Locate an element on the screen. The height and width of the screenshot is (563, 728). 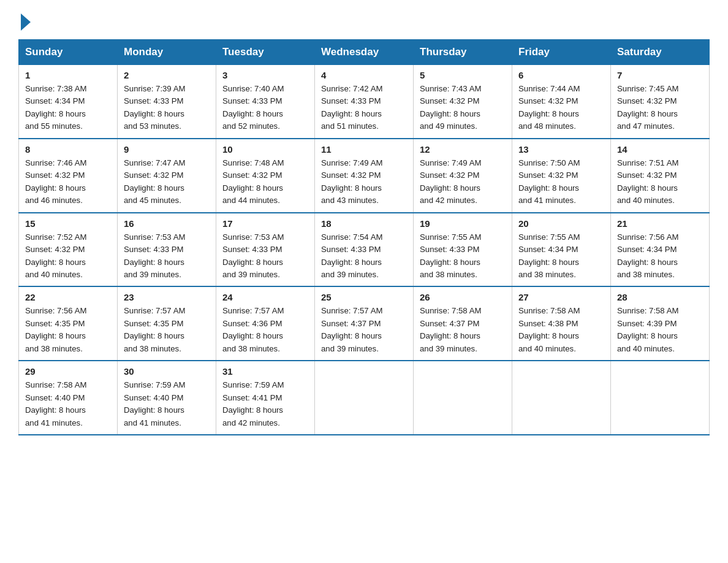
column-header-thursday: Thursday is located at coordinates (463, 53).